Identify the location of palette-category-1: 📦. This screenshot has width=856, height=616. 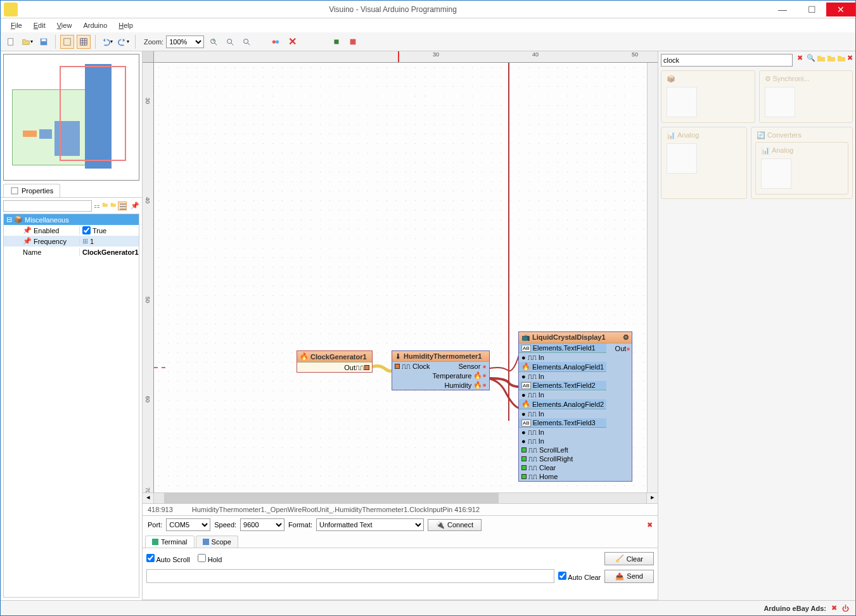
(708, 96).